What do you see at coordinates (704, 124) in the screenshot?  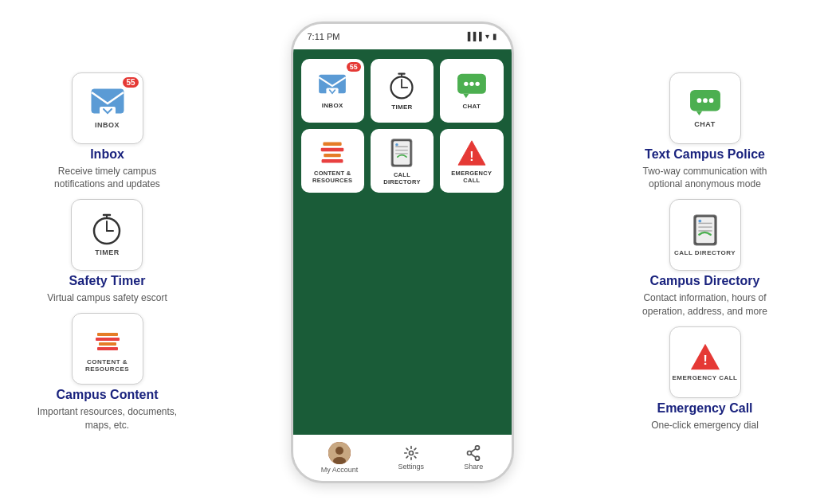 I see `chat-label-right: CHAT` at bounding box center [704, 124].